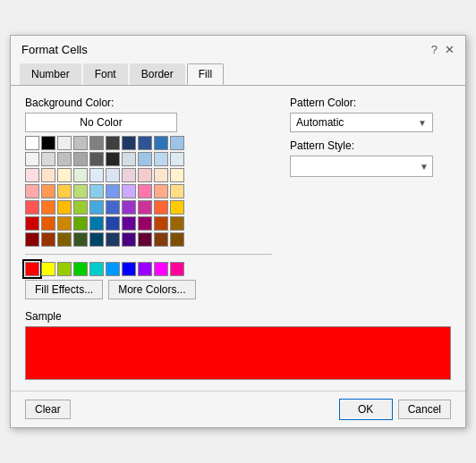 This screenshot has width=476, height=463. What do you see at coordinates (152, 290) in the screenshot?
I see `more-colors-button: More Colors...` at bounding box center [152, 290].